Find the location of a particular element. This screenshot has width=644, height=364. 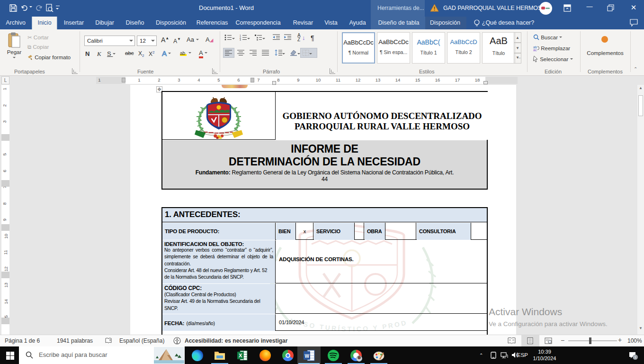

style-heading2: AaBbCcDTítulo 2 is located at coordinates (464, 48).